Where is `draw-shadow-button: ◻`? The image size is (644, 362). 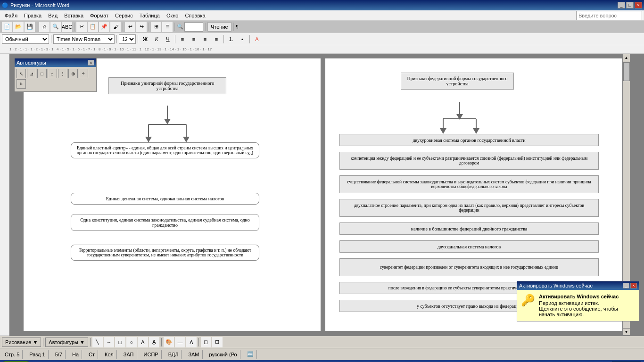
draw-shadow-button: ◻ is located at coordinates (206, 342).